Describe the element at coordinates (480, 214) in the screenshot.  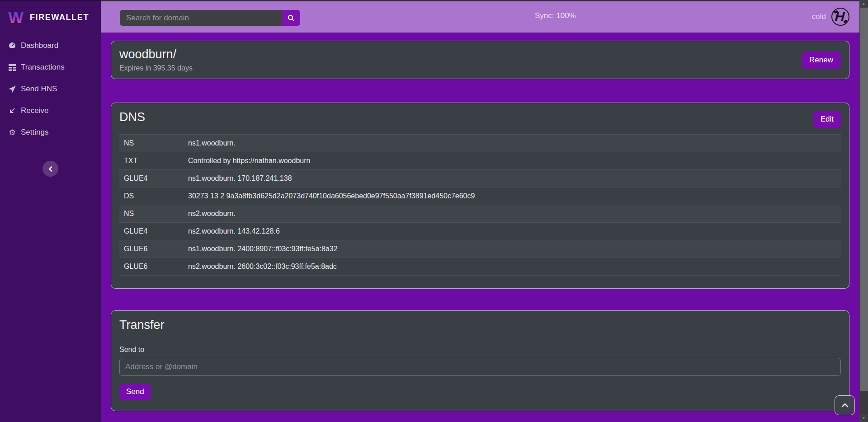
I see `table-row: NSns2.woodburn.` at that location.